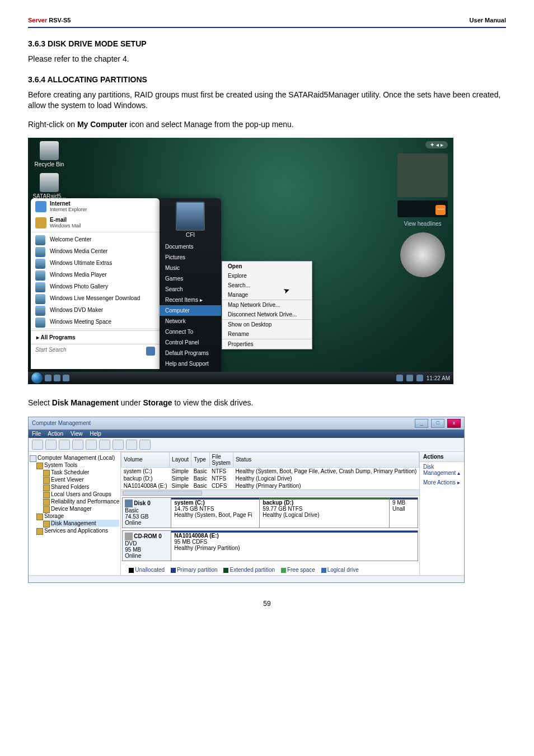 Image resolution: width=534 pixels, height=756 pixels. I want to click on ctx-rename: Rename, so click(267, 334).